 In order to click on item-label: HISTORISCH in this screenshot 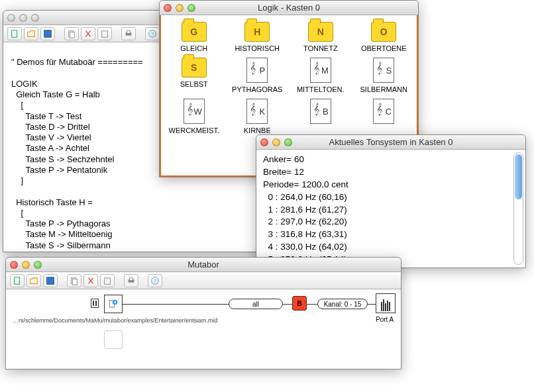, I will do `click(257, 48)`.